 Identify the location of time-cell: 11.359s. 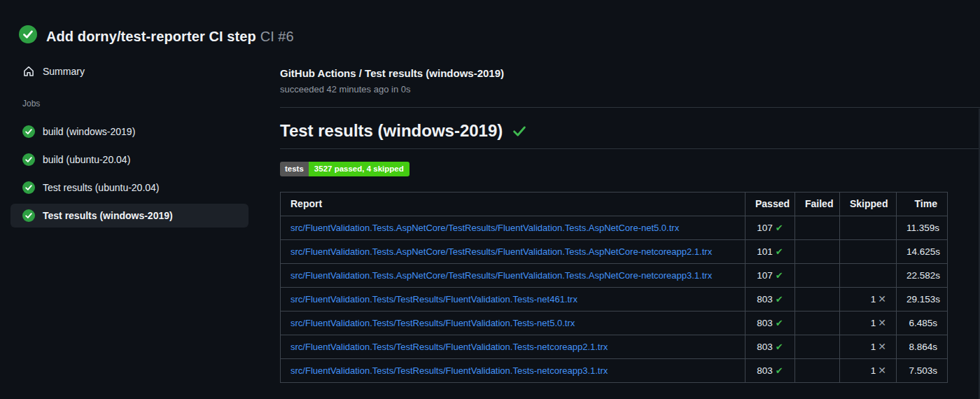
(923, 228).